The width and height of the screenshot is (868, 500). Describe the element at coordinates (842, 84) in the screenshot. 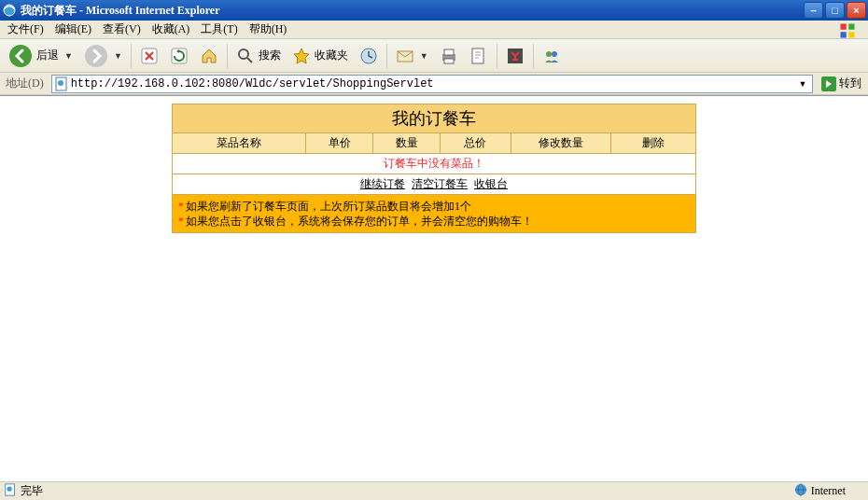

I see `go-button: 转到` at that location.